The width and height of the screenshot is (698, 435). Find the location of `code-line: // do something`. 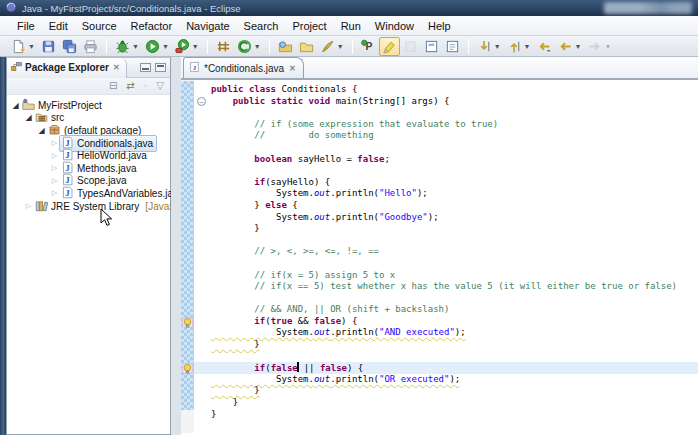

code-line: // do something is located at coordinates (446, 136).